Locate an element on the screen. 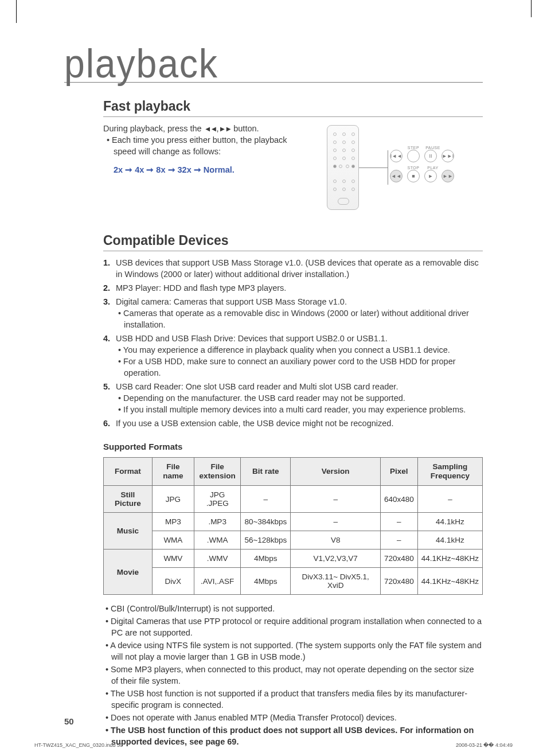 The height and width of the screenshot is (756, 547). rewind-icon: ◄◄ is located at coordinates (210, 128).